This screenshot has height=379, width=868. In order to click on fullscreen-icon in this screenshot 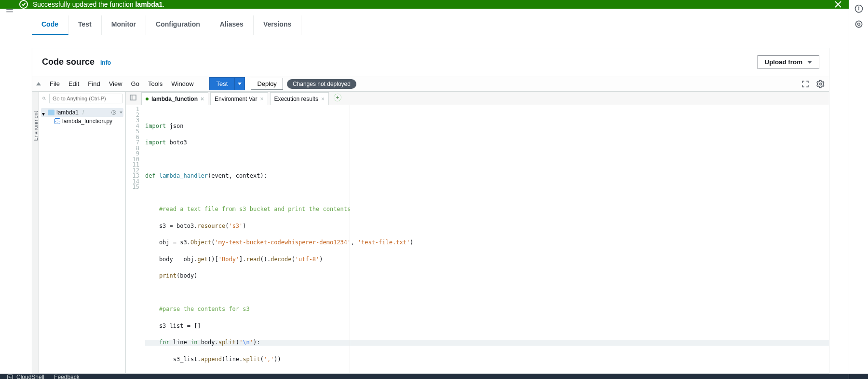, I will do `click(805, 84)`.